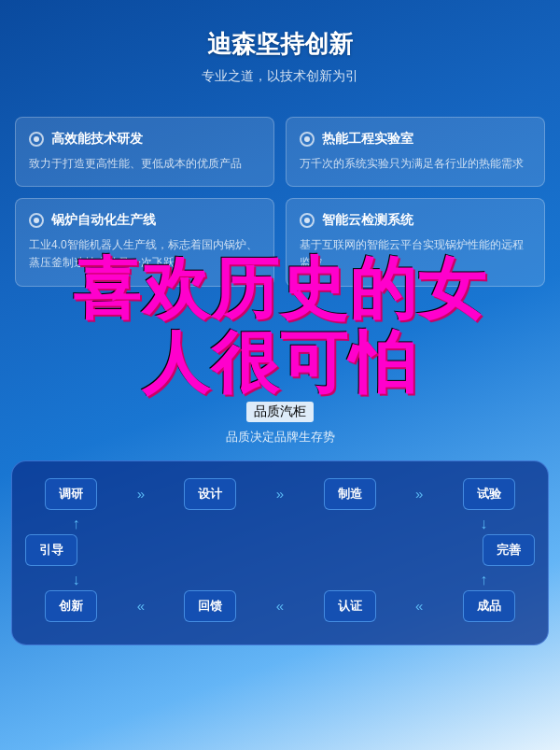 The width and height of the screenshot is (560, 750). Describe the element at coordinates (483, 524) in the screenshot. I see `down-arrow-right: ↓` at that location.